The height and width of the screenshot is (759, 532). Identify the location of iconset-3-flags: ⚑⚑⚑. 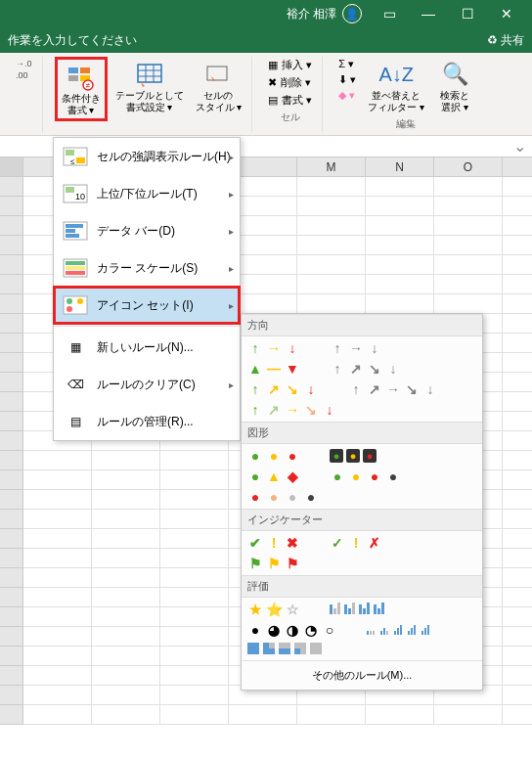
(274, 563).